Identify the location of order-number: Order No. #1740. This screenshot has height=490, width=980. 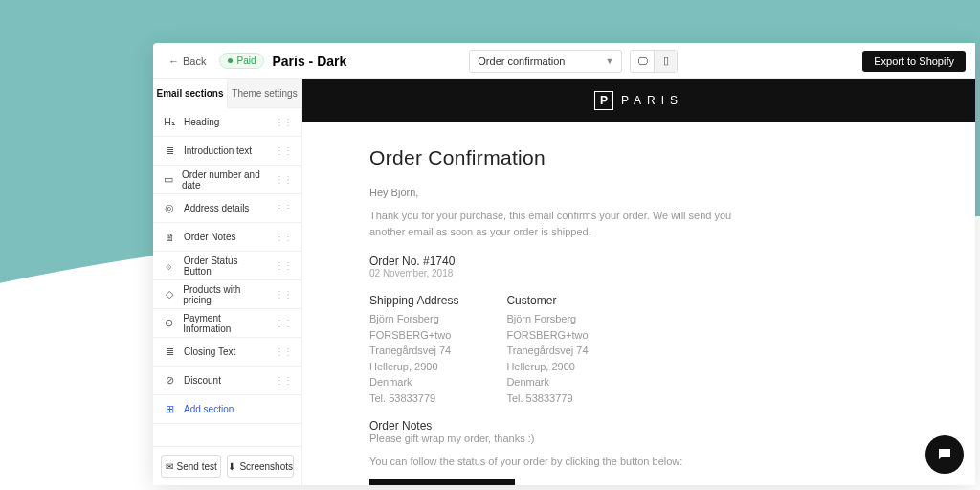
(639, 261).